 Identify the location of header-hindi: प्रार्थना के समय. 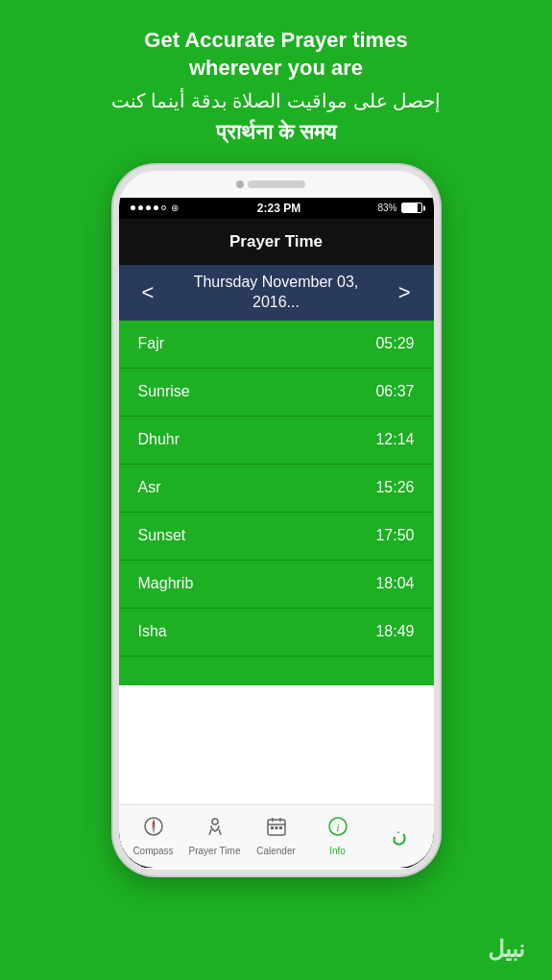
(276, 132).